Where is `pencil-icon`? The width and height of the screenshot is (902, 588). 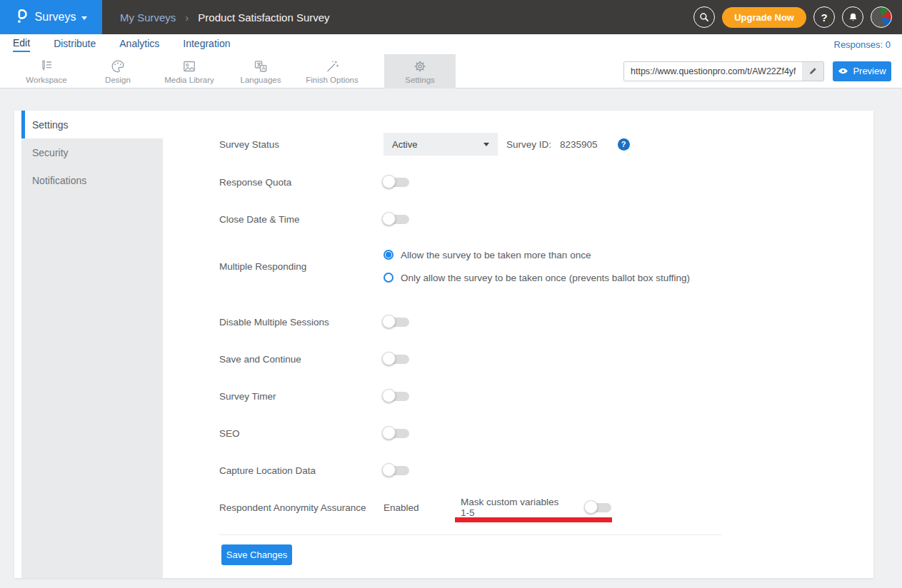
pencil-icon is located at coordinates (813, 71).